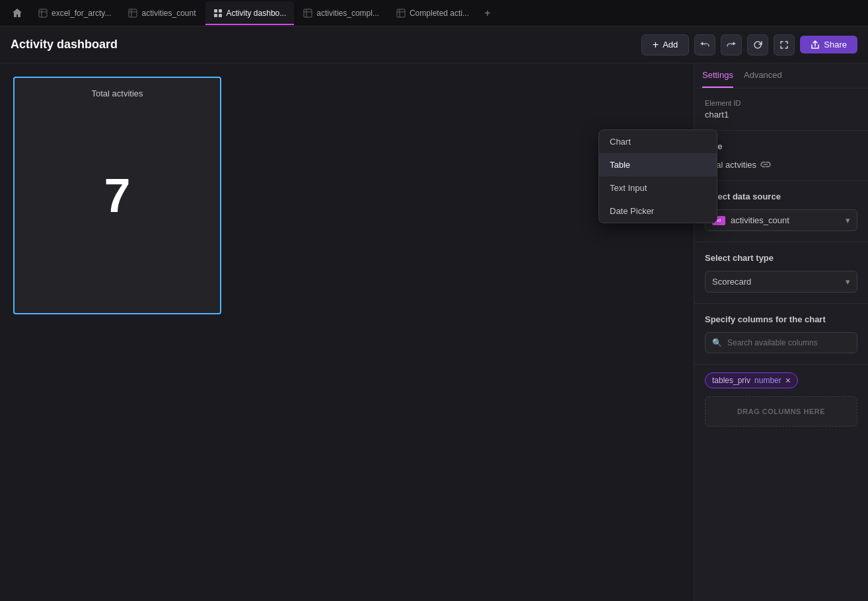 Image resolution: width=868 pixels, height=601 pixels. I want to click on title-value: Total actvities, so click(781, 164).